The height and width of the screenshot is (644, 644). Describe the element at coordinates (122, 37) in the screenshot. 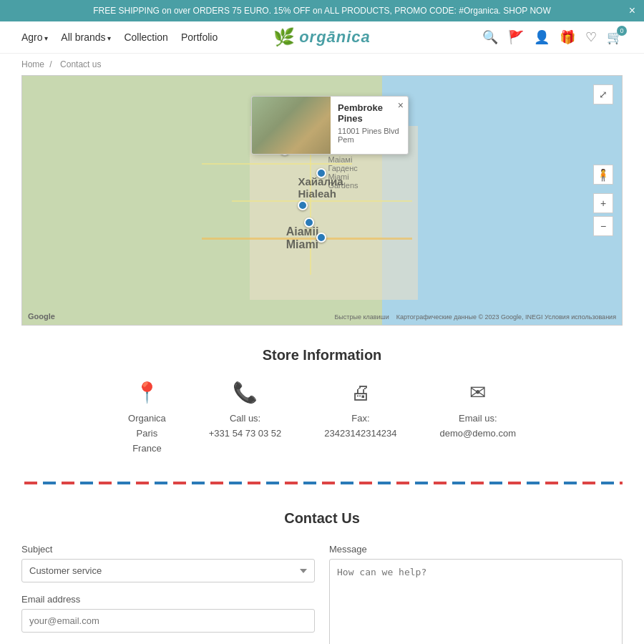

I see `nav-left: Agro All brands Collection Portfolio` at that location.